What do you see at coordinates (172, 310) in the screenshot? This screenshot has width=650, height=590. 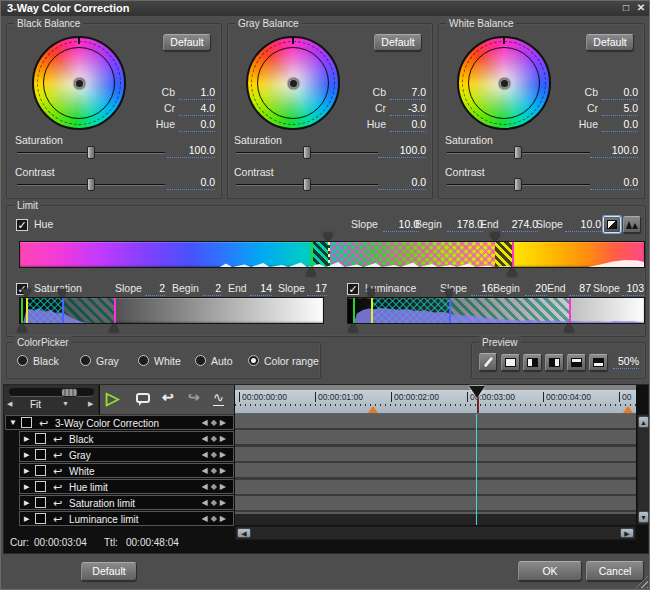 I see `saturation-limit-bar` at bounding box center [172, 310].